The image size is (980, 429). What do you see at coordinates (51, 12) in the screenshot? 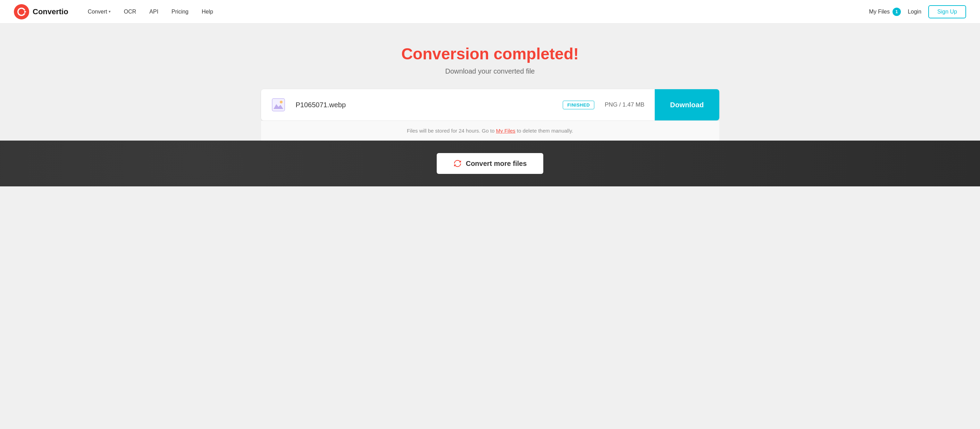
I see `logo-text: Convertio` at bounding box center [51, 12].